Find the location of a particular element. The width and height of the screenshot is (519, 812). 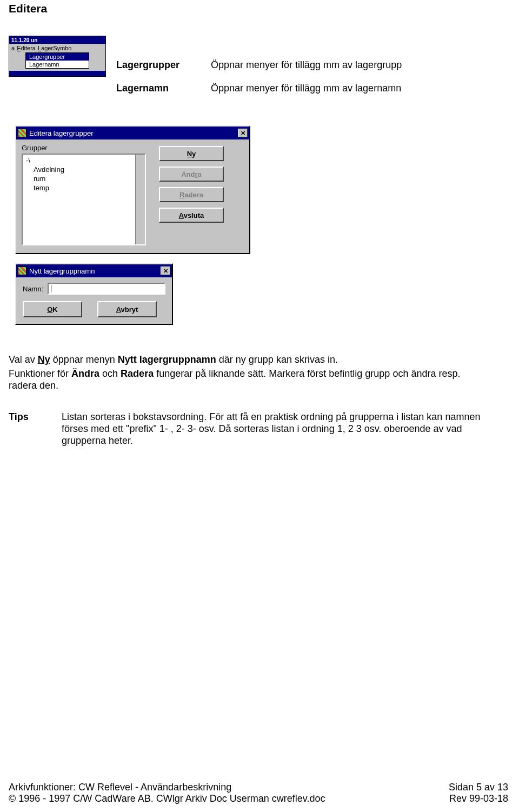

groups-listbox: -\ Avdelning rum temp is located at coordinates (84, 199).